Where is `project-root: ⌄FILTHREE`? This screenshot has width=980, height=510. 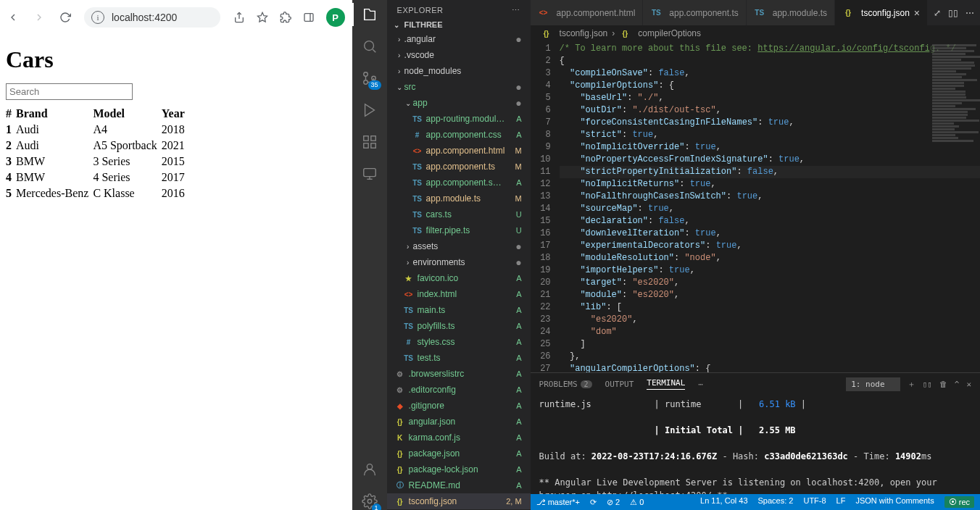 project-root: ⌄FILTHREE is located at coordinates (459, 25).